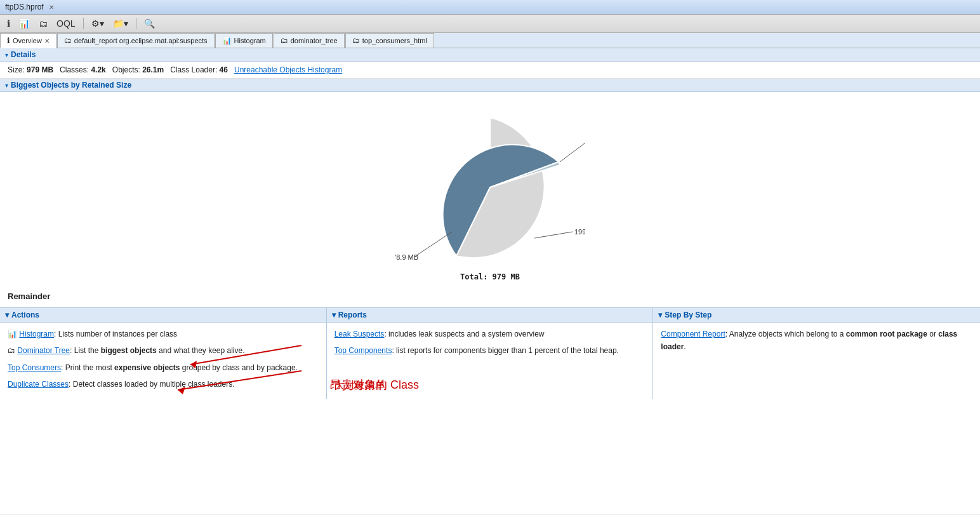 This screenshot has width=980, height=515. Describe the element at coordinates (98, 23) in the screenshot. I see `toolbar-settings-btn: ⚙▾` at that location.